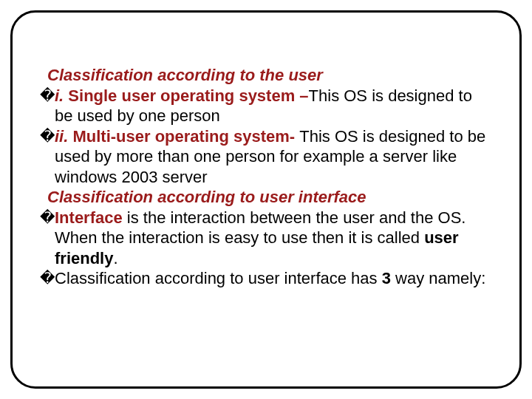 This screenshot has height=399, width=532. What do you see at coordinates (270, 197) in the screenshot?
I see `section-heading-2: Classification according to user interfa…` at bounding box center [270, 197].